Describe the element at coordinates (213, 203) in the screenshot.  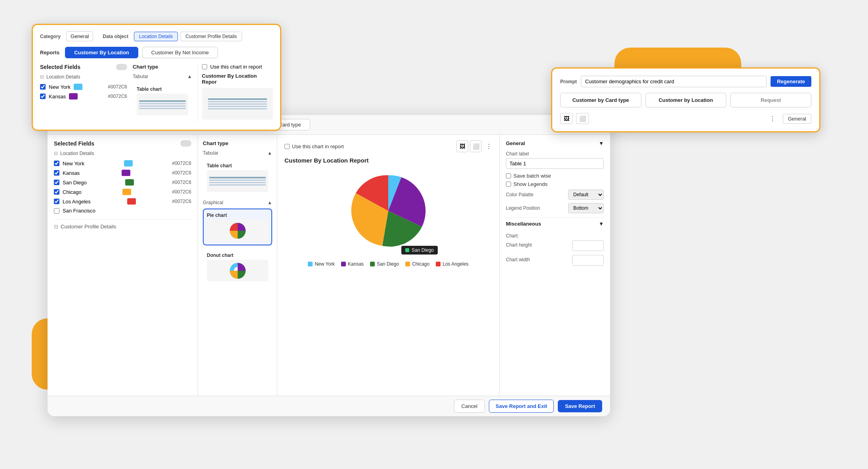
I see `graphical-label: Graphical` at that location.